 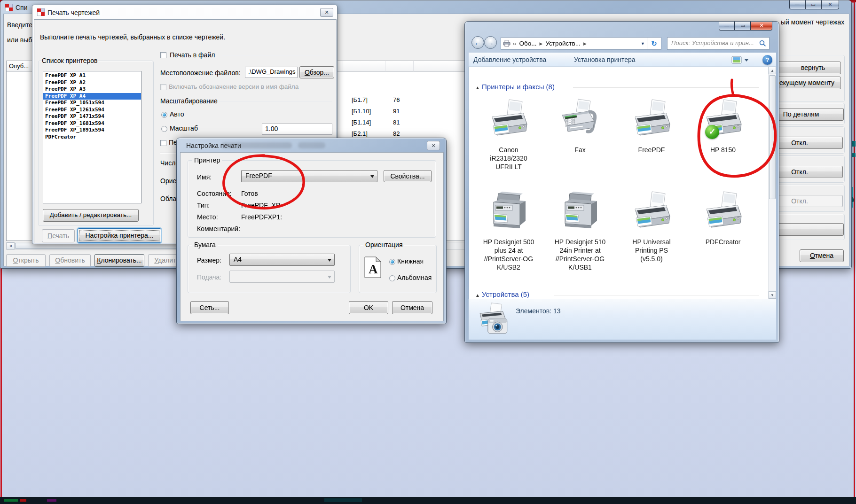 I want to click on device-item-hp-designjet-500: HP Designjet 500plus 24 at//PrintServer-…, so click(x=509, y=231).